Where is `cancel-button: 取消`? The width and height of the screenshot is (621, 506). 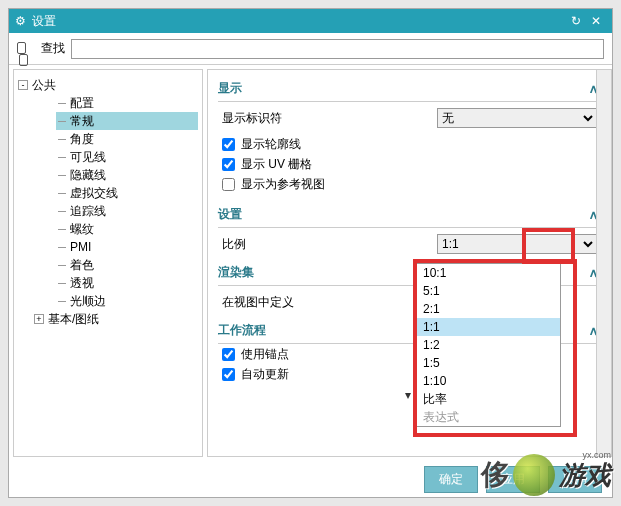
cancel-button: 取消 is located at coordinates (575, 480).